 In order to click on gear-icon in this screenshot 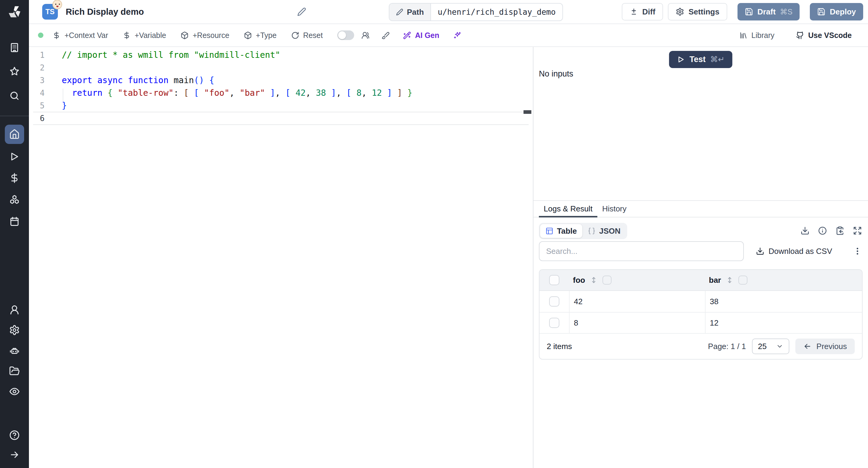, I will do `click(680, 11)`.